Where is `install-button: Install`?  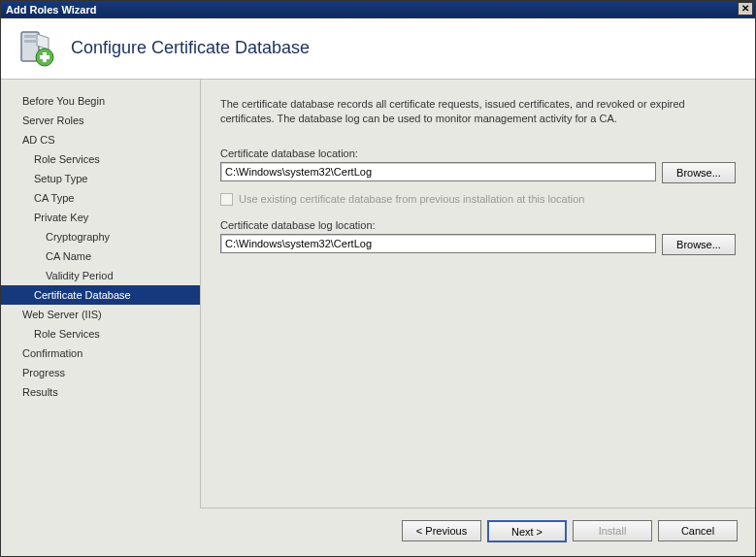 install-button: Install is located at coordinates (612, 531).